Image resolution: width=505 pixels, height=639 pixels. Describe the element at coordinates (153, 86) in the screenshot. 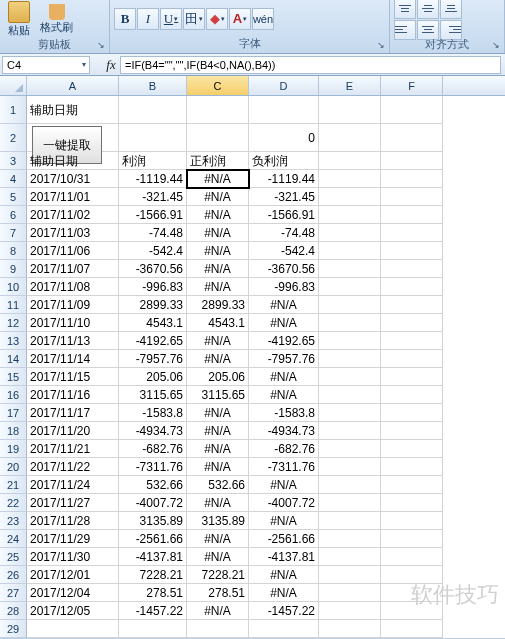

I see `col-header-b: B` at that location.